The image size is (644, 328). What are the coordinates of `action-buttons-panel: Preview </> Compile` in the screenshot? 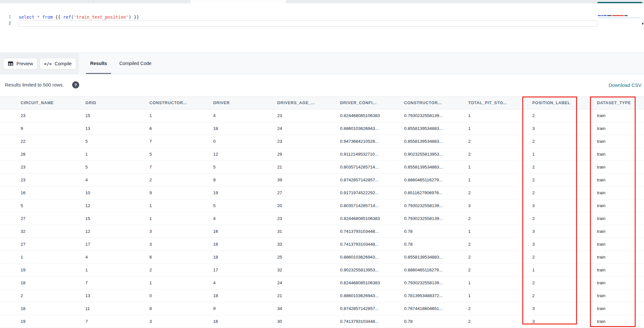 It's located at (39, 63).